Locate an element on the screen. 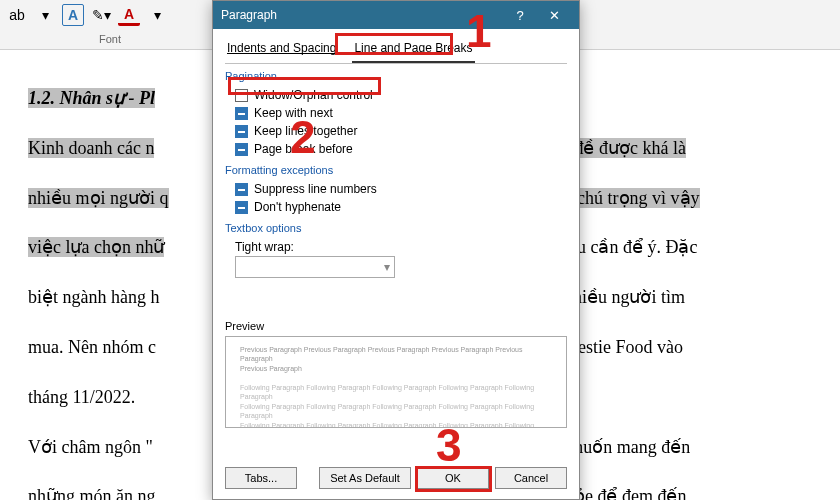 This screenshot has width=840, height=500. preview-box: Previous Paragraph Previous Paragraph Pr… is located at coordinates (396, 382).